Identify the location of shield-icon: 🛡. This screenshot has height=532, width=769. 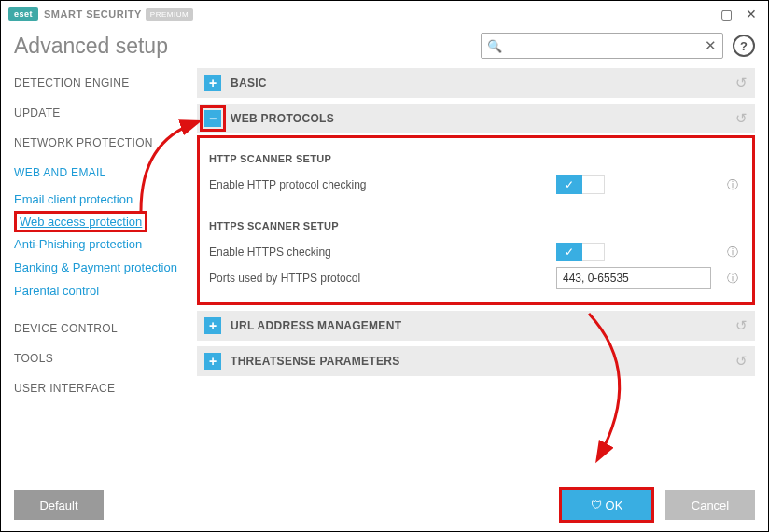
(596, 505).